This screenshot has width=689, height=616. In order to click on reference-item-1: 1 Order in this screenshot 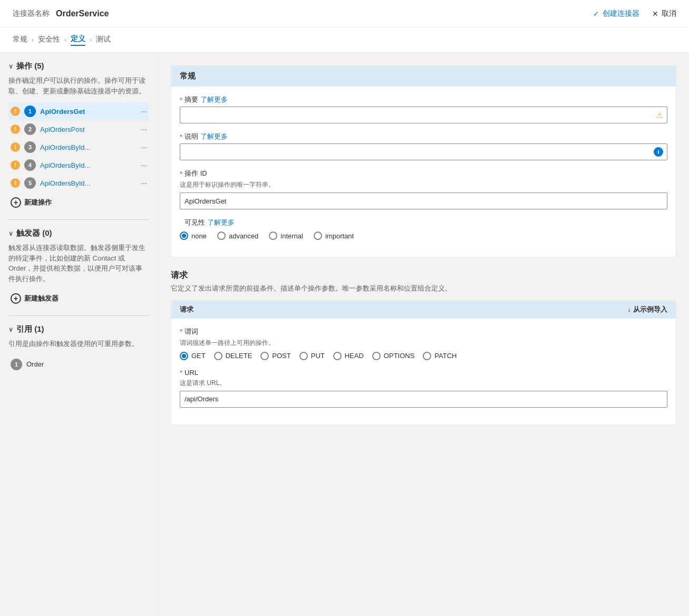, I will do `click(79, 364)`.